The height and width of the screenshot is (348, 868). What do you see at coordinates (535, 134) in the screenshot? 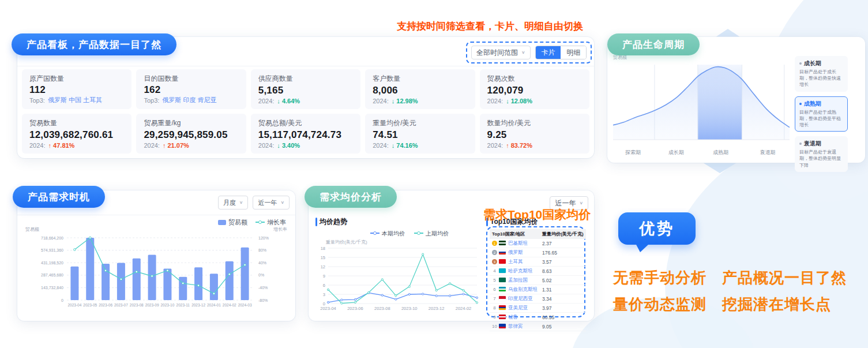
I see `metric-card: 数量均价/美元9.252024:↑ 83.72%` at bounding box center [535, 134].